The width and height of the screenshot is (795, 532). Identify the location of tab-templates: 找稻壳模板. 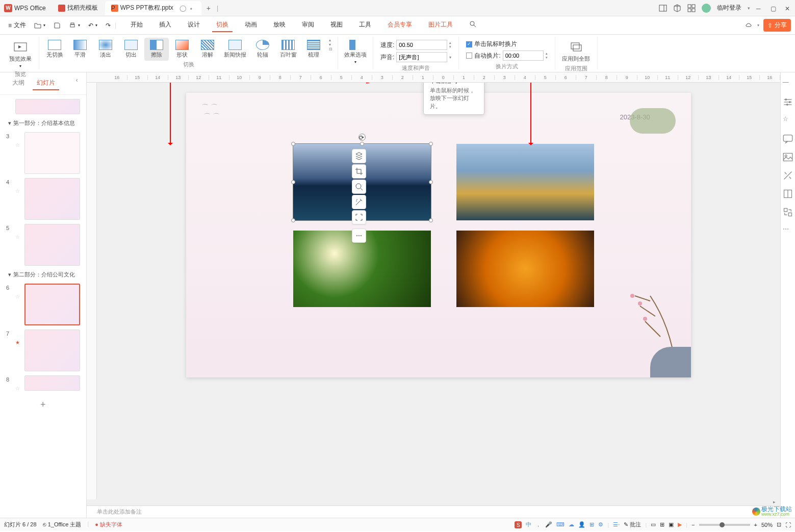
(78, 8).